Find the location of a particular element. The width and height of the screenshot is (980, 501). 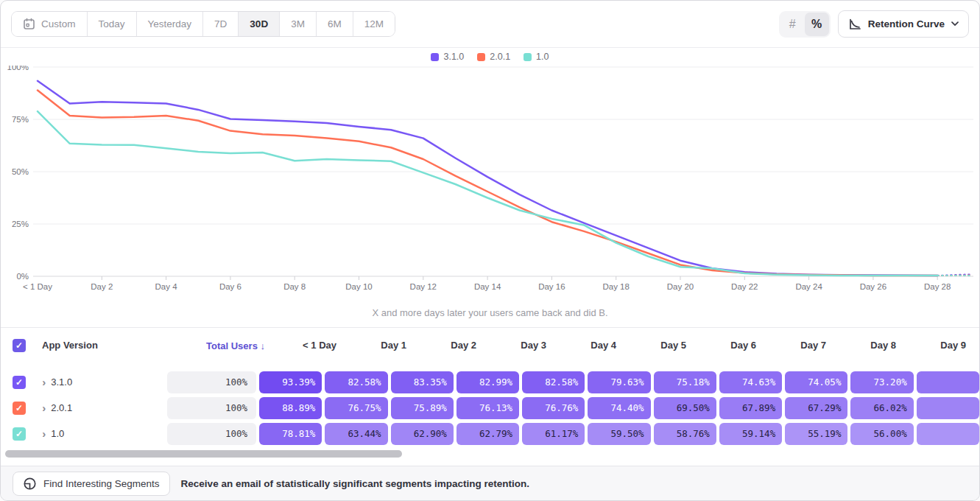

segment-icon is located at coordinates (29, 483).